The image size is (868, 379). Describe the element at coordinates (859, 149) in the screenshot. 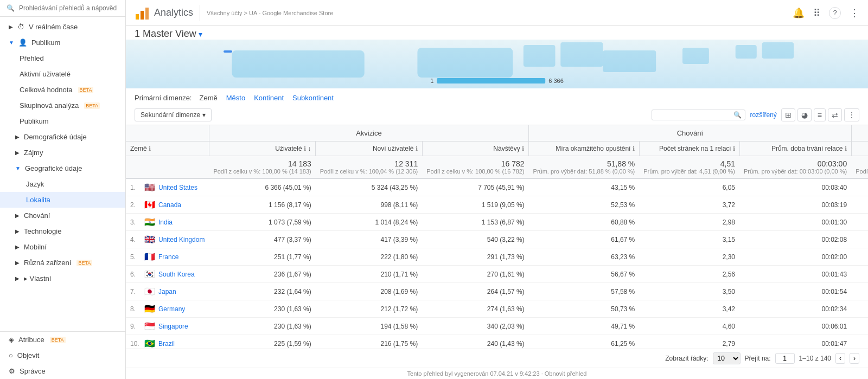

I see `col-header-transakce: Transakce ℹ` at that location.